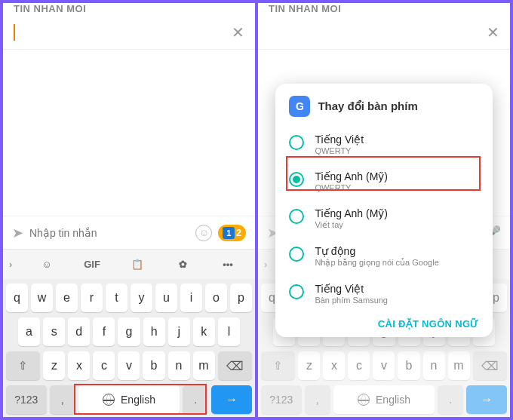  What do you see at coordinates (383, 294) in the screenshot?
I see `keyboard-option: Tiếng ViệtBàn phím Samsung` at bounding box center [383, 294].